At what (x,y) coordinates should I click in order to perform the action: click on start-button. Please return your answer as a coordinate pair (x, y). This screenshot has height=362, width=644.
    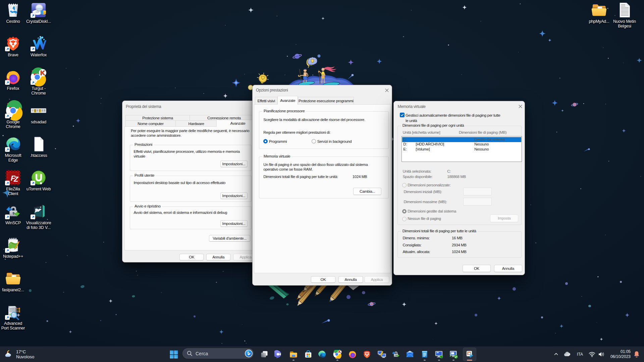
    Looking at the image, I should click on (174, 354).